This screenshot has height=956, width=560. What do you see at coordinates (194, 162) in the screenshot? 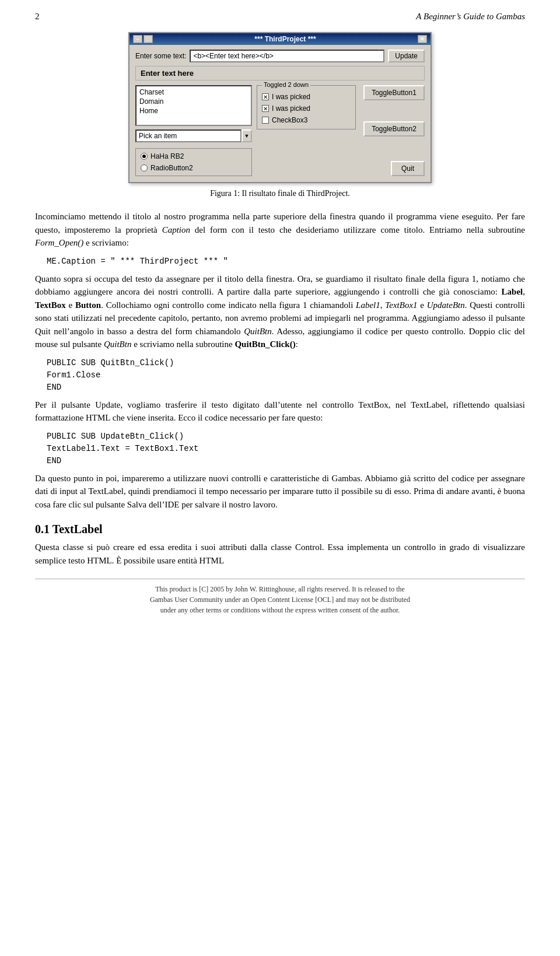
I see `radio-group: HaHa RB2 RadioButton2` at bounding box center [194, 162].